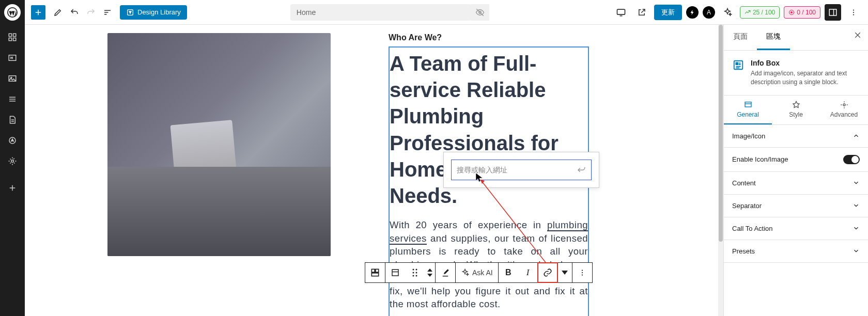  Describe the element at coordinates (796, 38) in the screenshot. I see `sidebar-tabs: 頁面 區塊` at that location.